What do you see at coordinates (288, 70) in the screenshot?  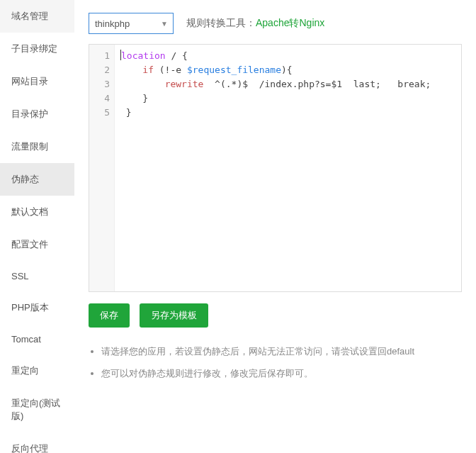 I see `code-line: if (!-e $request_filename){` at bounding box center [288, 70].